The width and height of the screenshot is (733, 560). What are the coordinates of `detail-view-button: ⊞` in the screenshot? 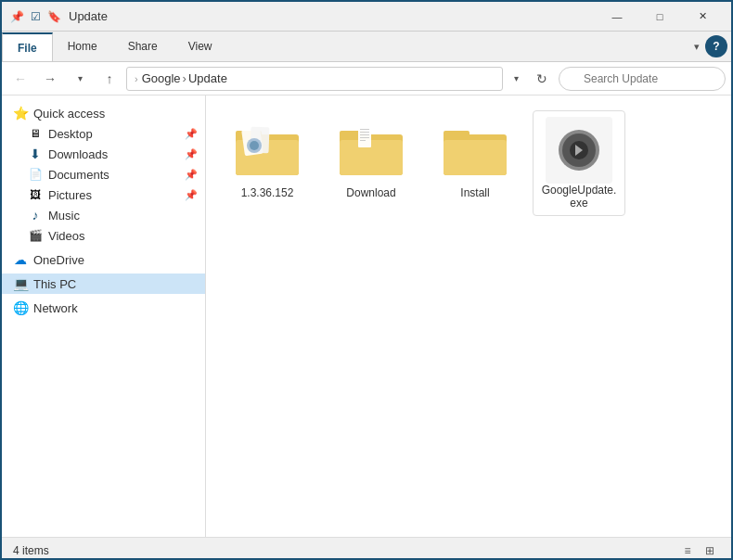 It's located at (710, 551).